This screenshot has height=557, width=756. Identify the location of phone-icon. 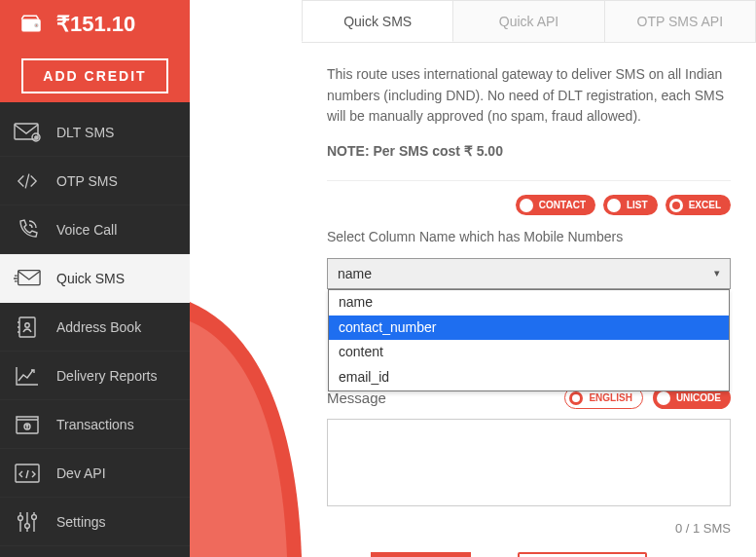
(27, 230).